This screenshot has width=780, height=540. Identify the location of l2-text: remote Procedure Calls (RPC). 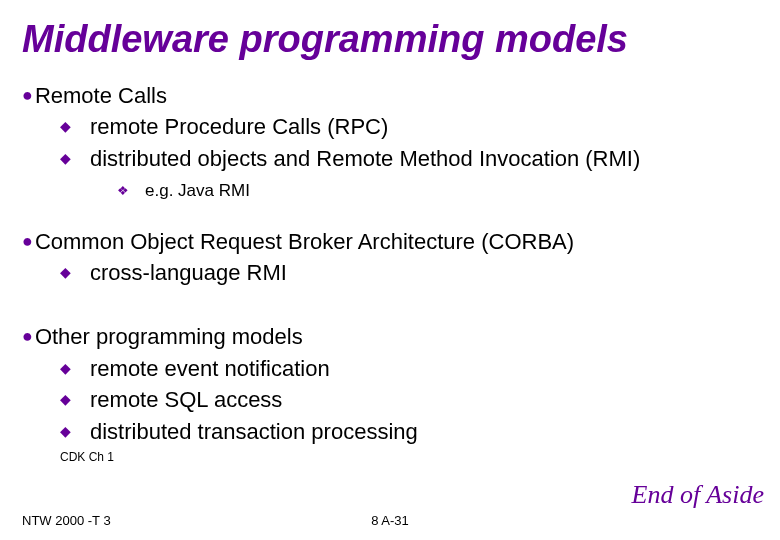
(239, 127).